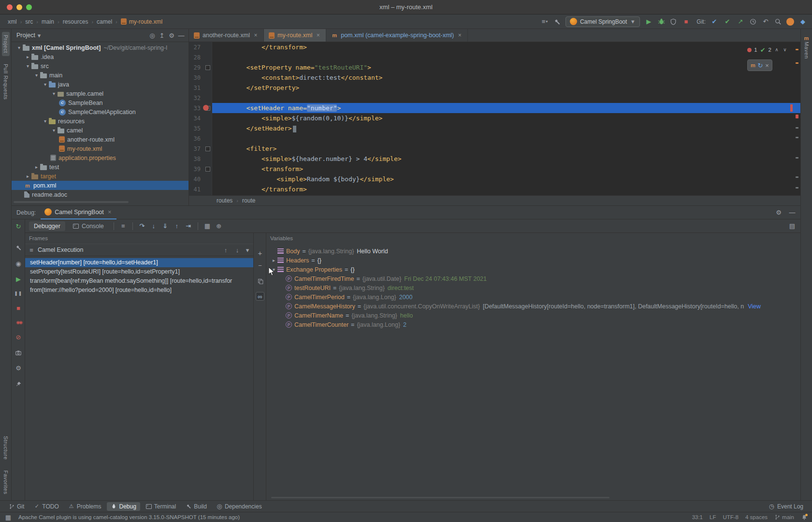 This screenshot has height=522, width=812. I want to click on crumb: resources, so click(75, 22).